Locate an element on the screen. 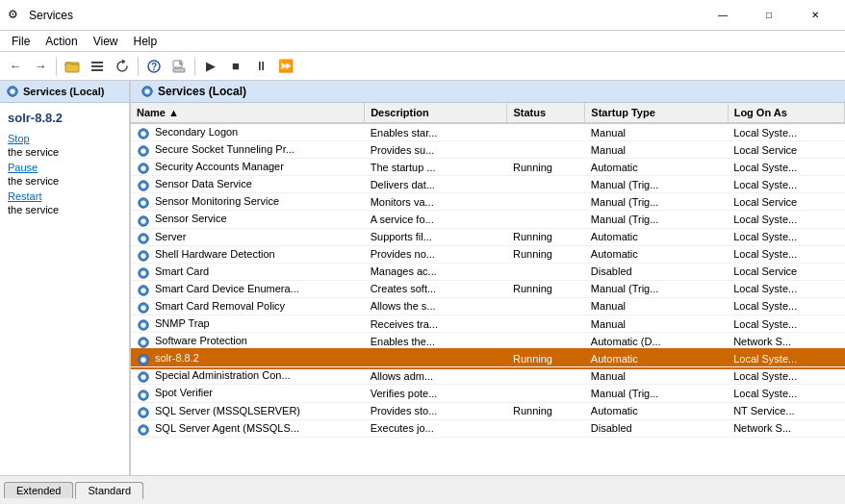 The height and width of the screenshot is (504, 845). cell-logon: Local Service is located at coordinates (785, 271).